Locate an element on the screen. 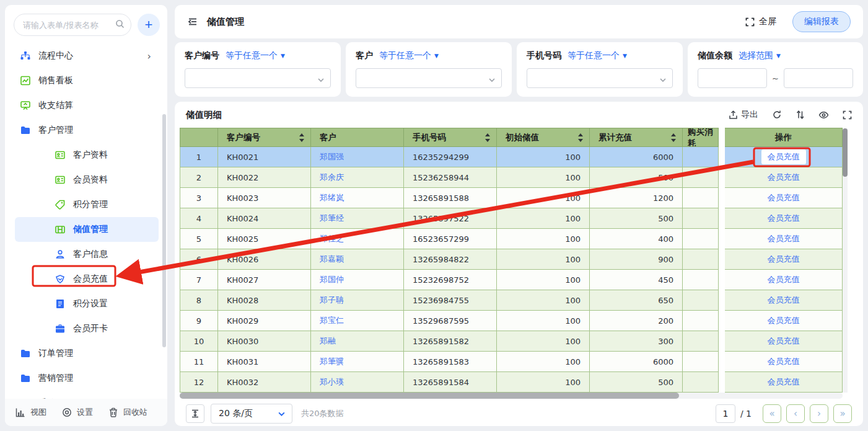 This screenshot has height=431, width=868. table-row: 2KH0022郑余庆15236258944100500会员充值 is located at coordinates (511, 177).